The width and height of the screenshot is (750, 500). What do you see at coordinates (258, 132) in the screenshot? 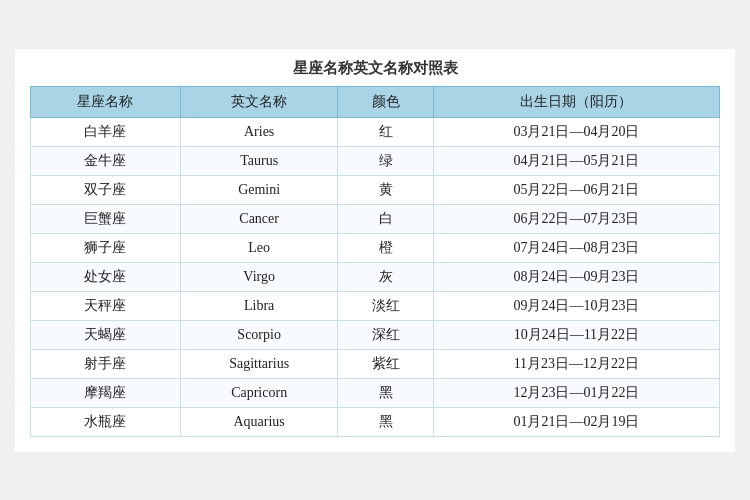
I see `cell-english: Aries` at bounding box center [258, 132].